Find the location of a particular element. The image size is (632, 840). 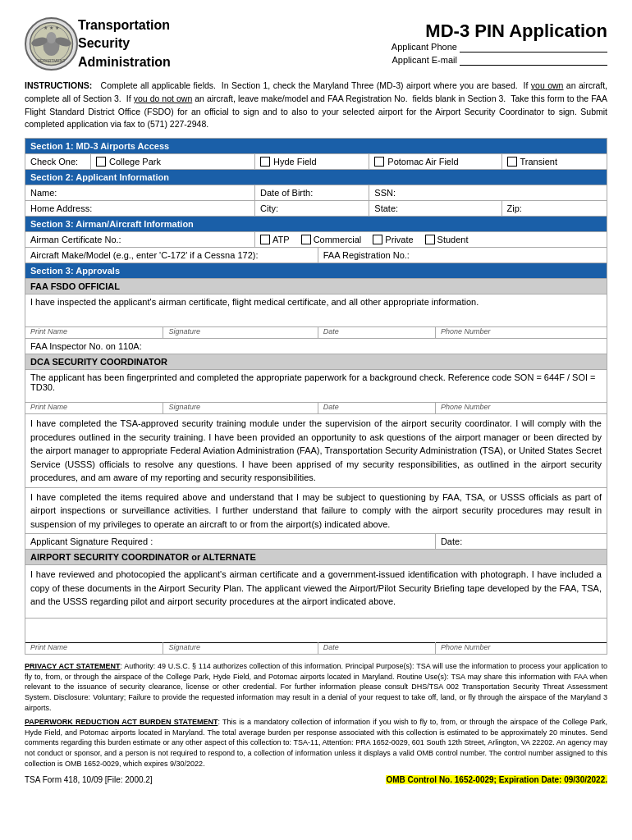

section2-address-row: Home Address: City: State: Zip: is located at coordinates (317, 208).